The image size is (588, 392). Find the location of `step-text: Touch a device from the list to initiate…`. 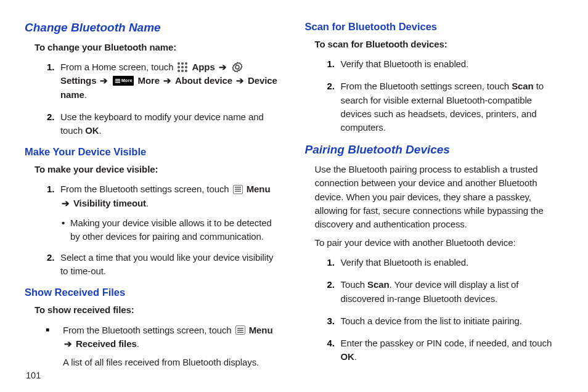

step-text: Touch a device from the list to initiate… is located at coordinates (451, 321).